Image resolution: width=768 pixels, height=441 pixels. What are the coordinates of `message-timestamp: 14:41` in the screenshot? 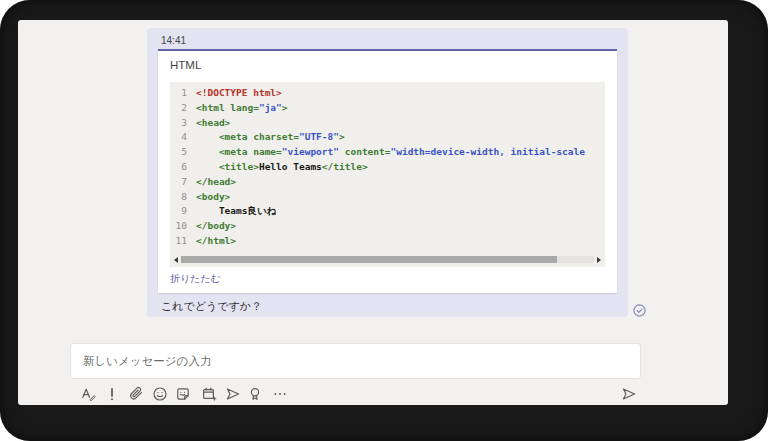 It's located at (174, 40).